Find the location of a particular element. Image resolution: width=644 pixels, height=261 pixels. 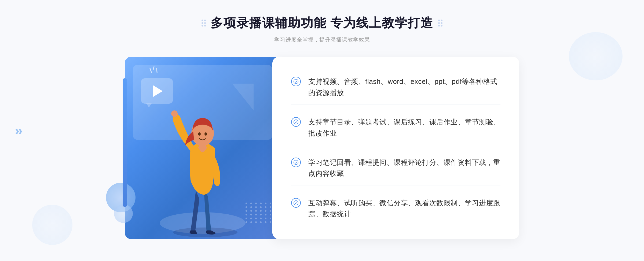

feature-item-2: 支持章节目录、弹题考试、课后练习、课后作业、章节测验、批改作业 is located at coordinates (396, 128).